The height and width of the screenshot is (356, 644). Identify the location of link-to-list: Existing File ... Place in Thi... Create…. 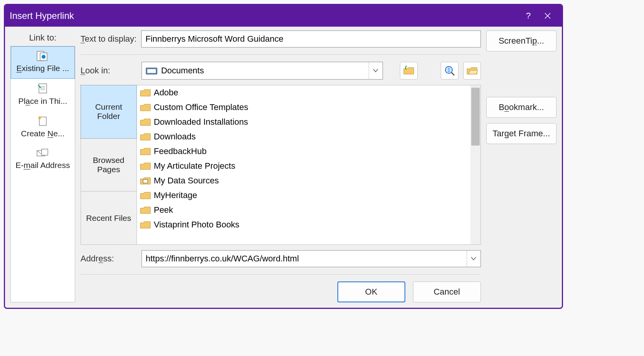
(43, 174).